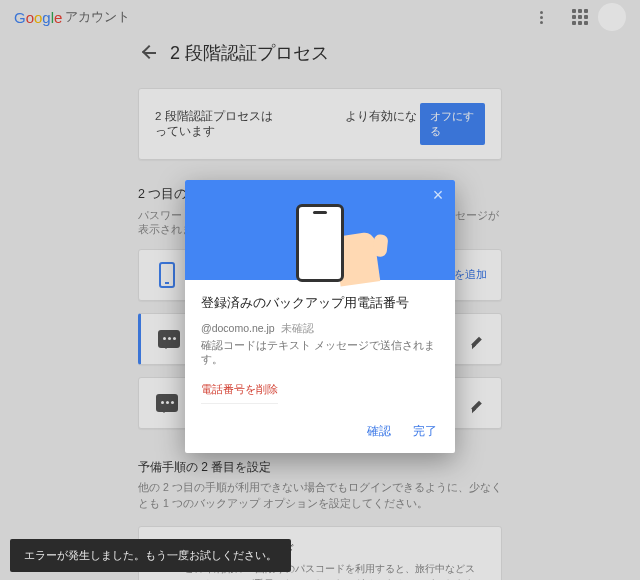 The image size is (640, 580). What do you see at coordinates (438, 195) in the screenshot?
I see `close-icon: ×` at bounding box center [438, 195].